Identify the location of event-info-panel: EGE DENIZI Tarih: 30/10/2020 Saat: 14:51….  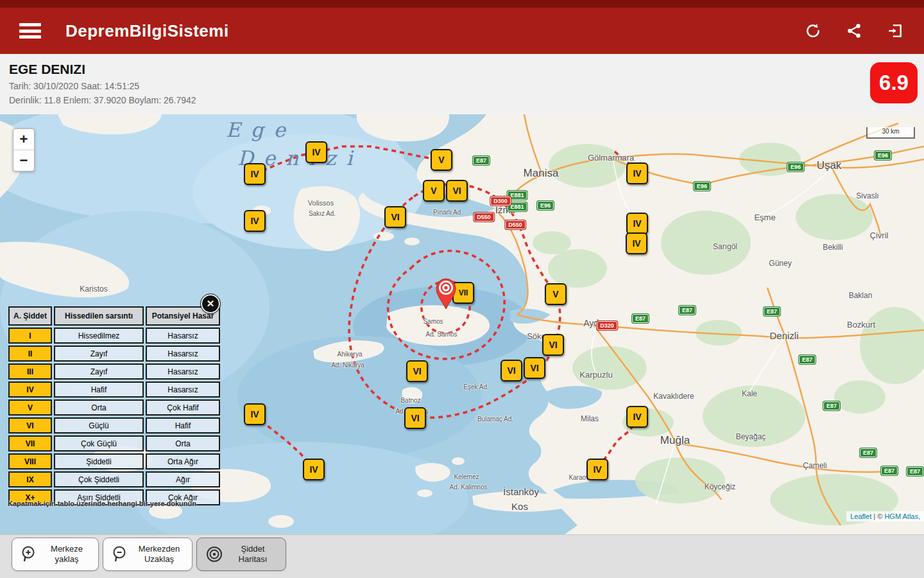
(462, 84).